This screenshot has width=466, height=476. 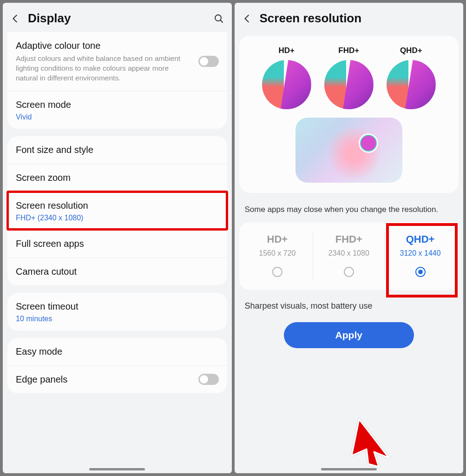 I want to click on row-screen-mode: Screen mode Vivid, so click(x=117, y=110).